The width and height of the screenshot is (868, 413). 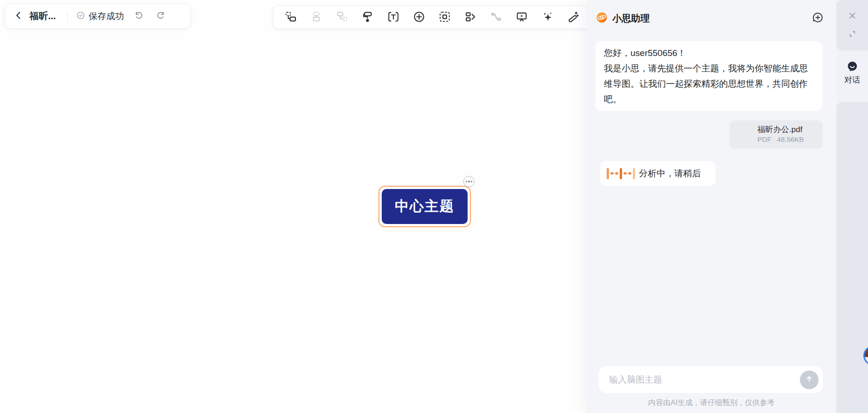 I want to click on add-subtopic-button, so click(x=342, y=17).